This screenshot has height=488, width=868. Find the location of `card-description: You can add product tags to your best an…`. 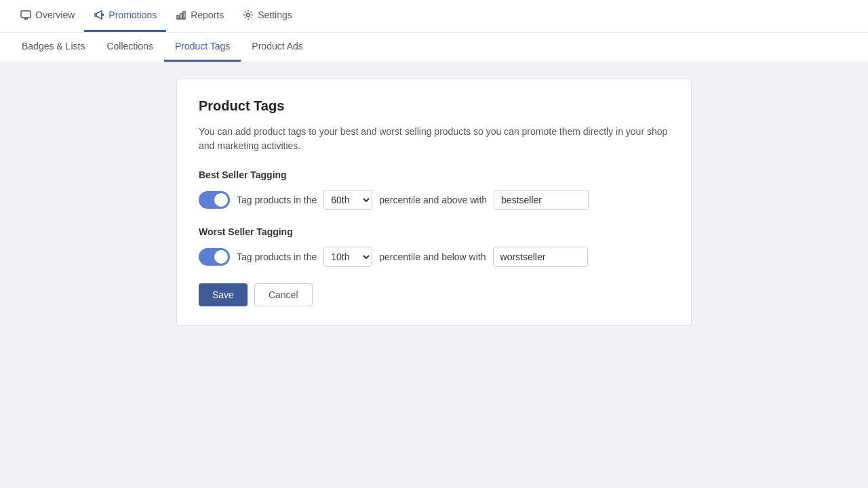

card-description: You can add product tags to your best an… is located at coordinates (434, 139).